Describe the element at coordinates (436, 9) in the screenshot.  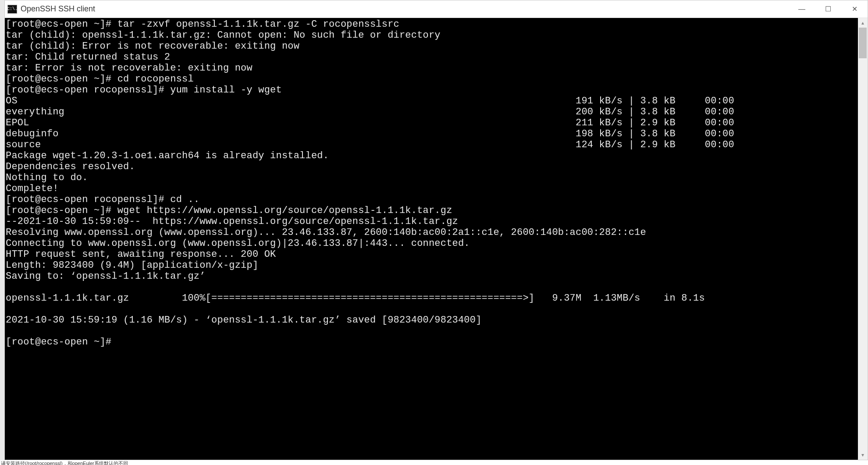
I see `window-titlebar: C:\. OpenSSH SSH client — ☐ ✕` at that location.